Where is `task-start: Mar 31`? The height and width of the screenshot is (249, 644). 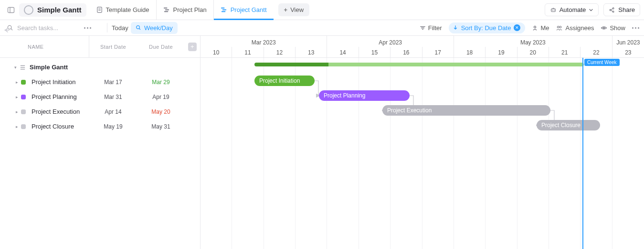 task-start: Mar 31 is located at coordinates (113, 97).